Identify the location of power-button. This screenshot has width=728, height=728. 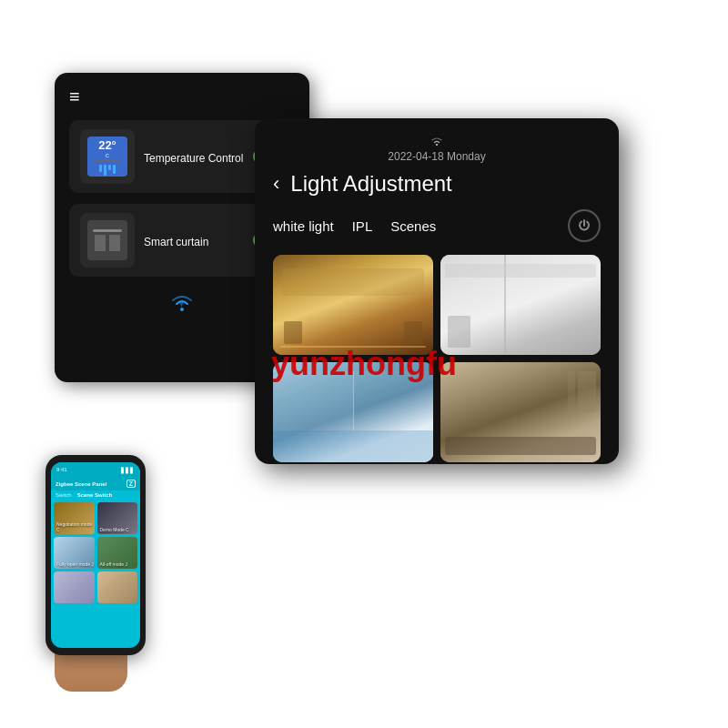
(584, 226).